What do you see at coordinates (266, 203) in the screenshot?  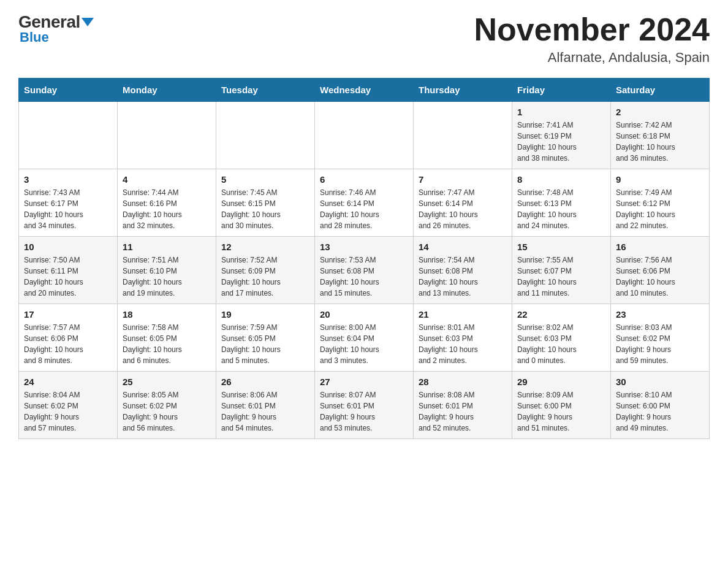 I see `calendar-cell: 5Sunrise: 7:45 AMSunset: 6:15 PMDaylight…` at bounding box center [266, 203].